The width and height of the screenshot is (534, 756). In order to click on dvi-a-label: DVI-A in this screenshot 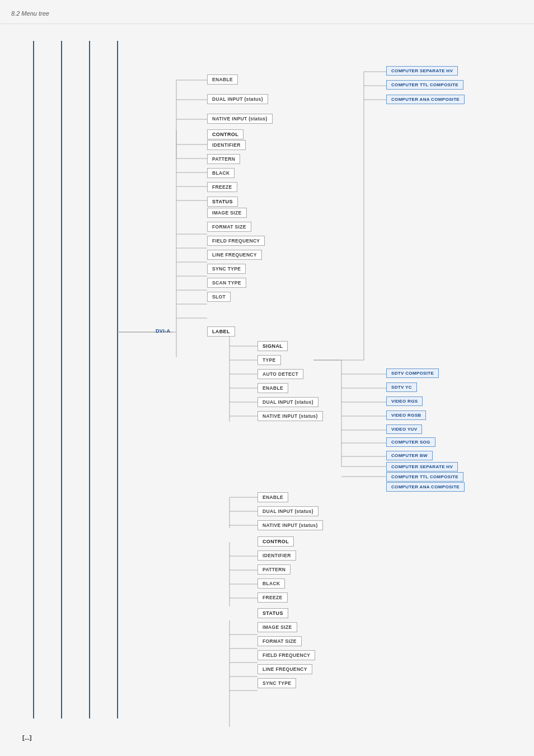, I will do `click(163, 331)`.